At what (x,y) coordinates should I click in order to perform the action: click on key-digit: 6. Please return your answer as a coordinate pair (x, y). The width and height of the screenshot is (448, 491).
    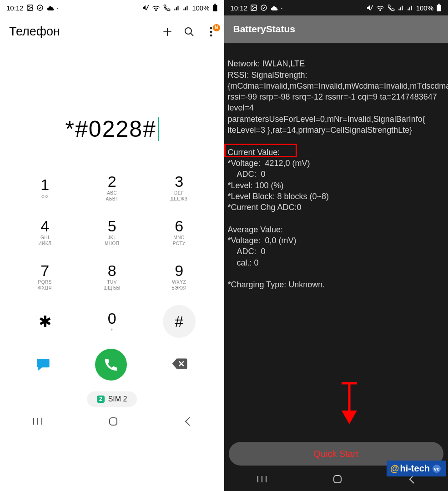
    Looking at the image, I should click on (179, 226).